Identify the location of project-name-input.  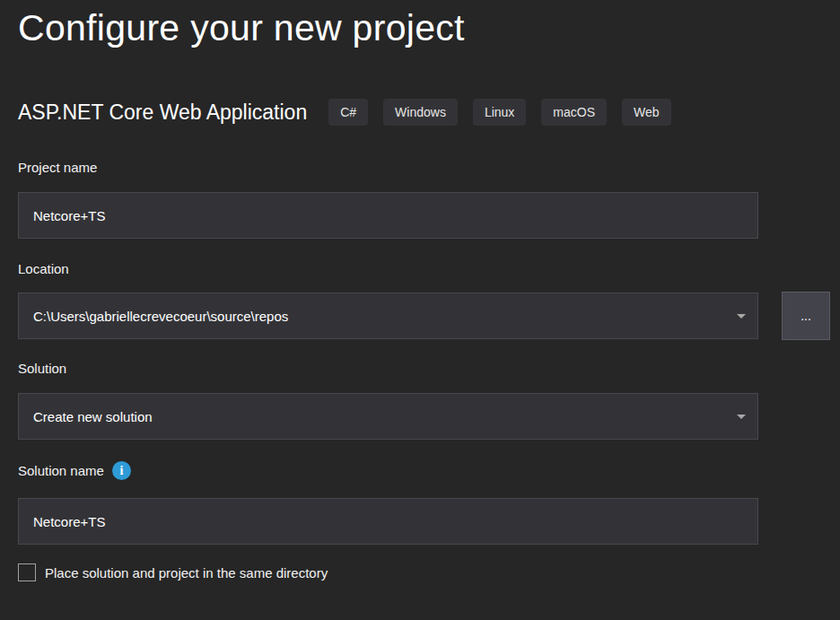
(388, 215).